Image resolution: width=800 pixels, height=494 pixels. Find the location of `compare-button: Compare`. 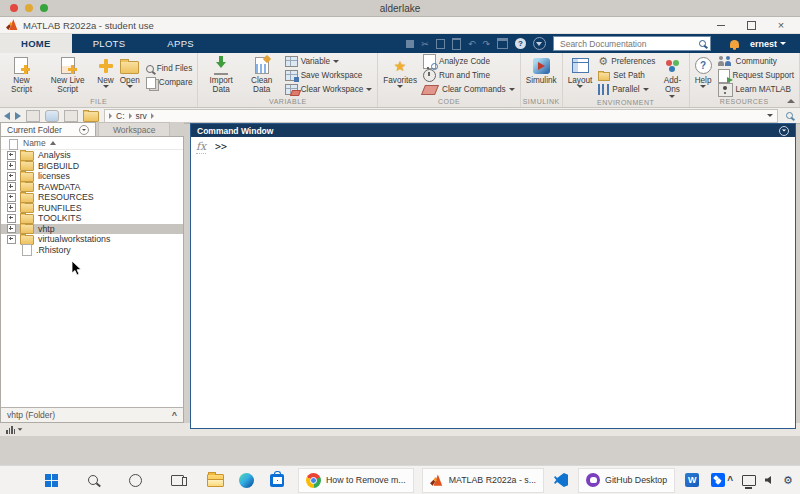

compare-button: Compare is located at coordinates (170, 82).